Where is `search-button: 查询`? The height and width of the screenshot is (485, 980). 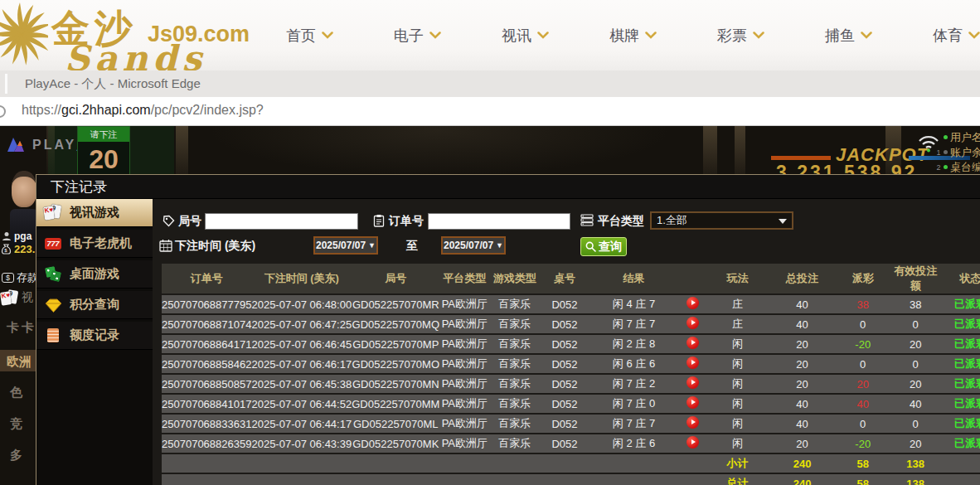 search-button: 查询 is located at coordinates (604, 247).